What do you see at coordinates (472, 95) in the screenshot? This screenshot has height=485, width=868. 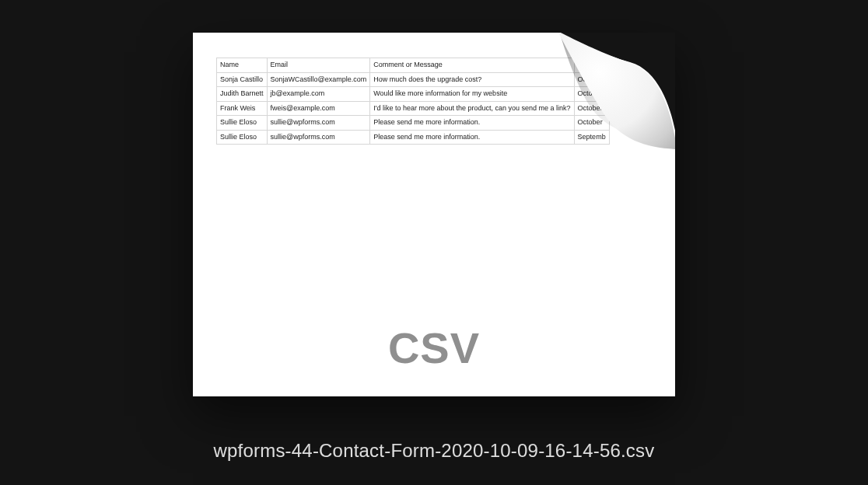 I see `cell-comment: Would like more information for my websi…` at bounding box center [472, 95].